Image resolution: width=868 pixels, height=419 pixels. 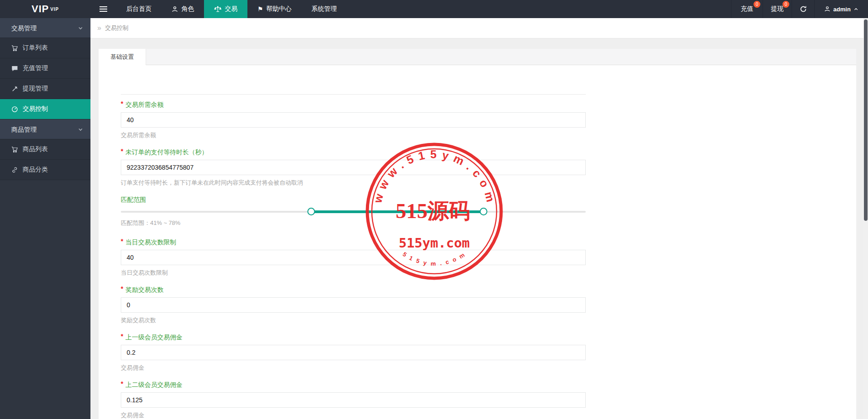 What do you see at coordinates (747, 9) in the screenshot?
I see `recharge-label: 充值` at bounding box center [747, 9].